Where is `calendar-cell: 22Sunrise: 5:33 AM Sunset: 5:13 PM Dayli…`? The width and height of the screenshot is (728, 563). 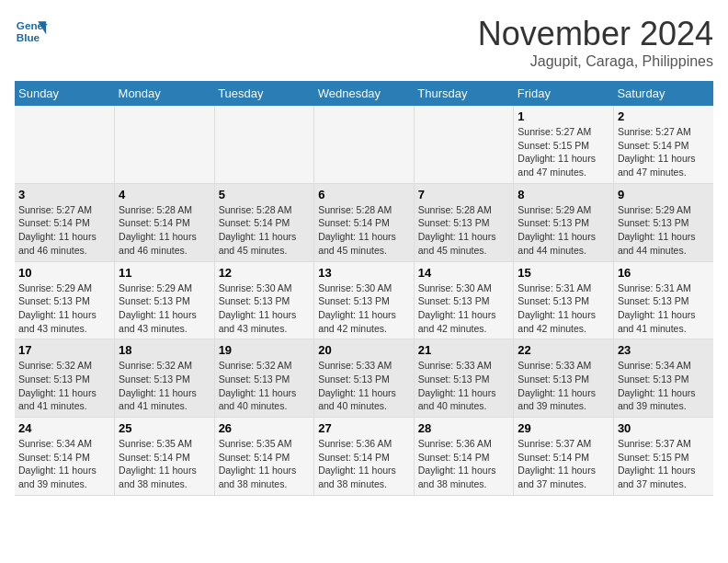 calendar-cell: 22Sunrise: 5:33 AM Sunset: 5:13 PM Dayli… is located at coordinates (564, 379).